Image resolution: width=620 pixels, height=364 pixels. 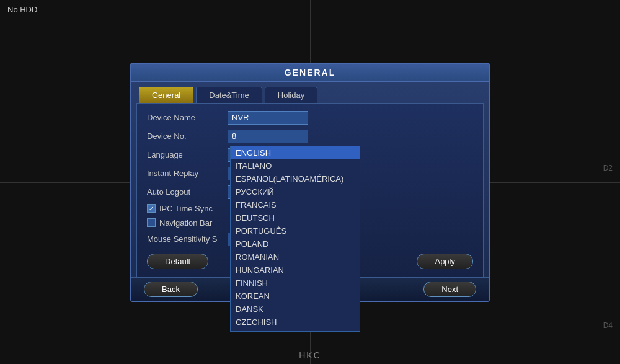 What do you see at coordinates (22, 10) in the screenshot?
I see `no-hdd-label: No HDD` at bounding box center [22, 10].